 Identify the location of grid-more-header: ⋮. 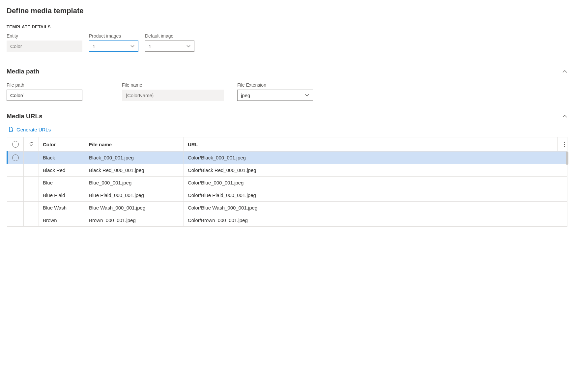
(562, 144).